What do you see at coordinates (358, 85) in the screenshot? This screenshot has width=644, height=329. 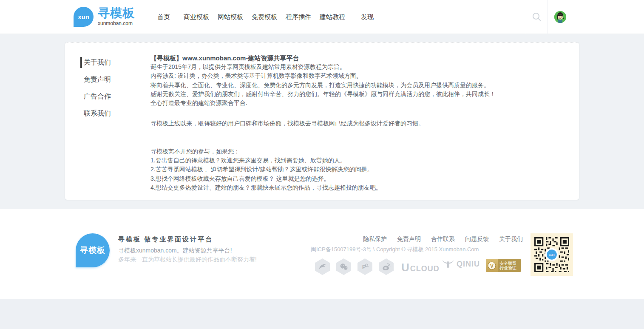 I see `about-line: 将向着共享化、全面化、专业化、深度化、免费化的多元方向发展，打造实用快捷的功能模…` at bounding box center [358, 85].